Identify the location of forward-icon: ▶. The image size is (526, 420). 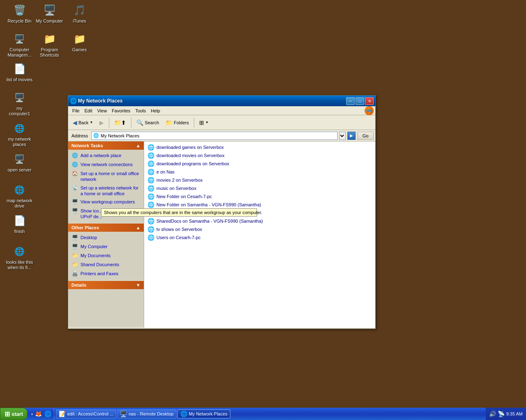
(102, 123).